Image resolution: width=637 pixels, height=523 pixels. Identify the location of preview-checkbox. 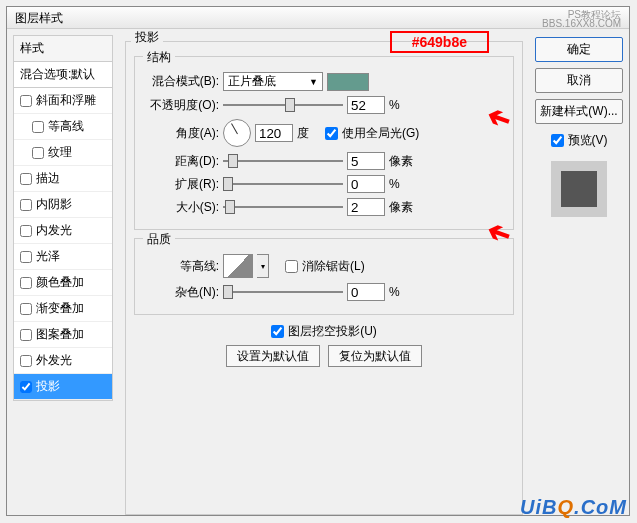
(558, 140).